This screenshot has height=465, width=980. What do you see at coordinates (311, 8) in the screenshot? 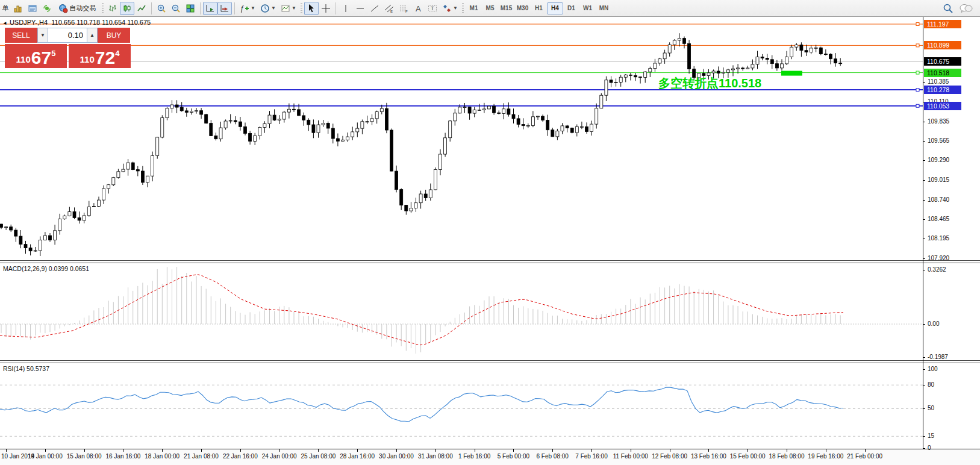
I see `cursor-button` at bounding box center [311, 8].